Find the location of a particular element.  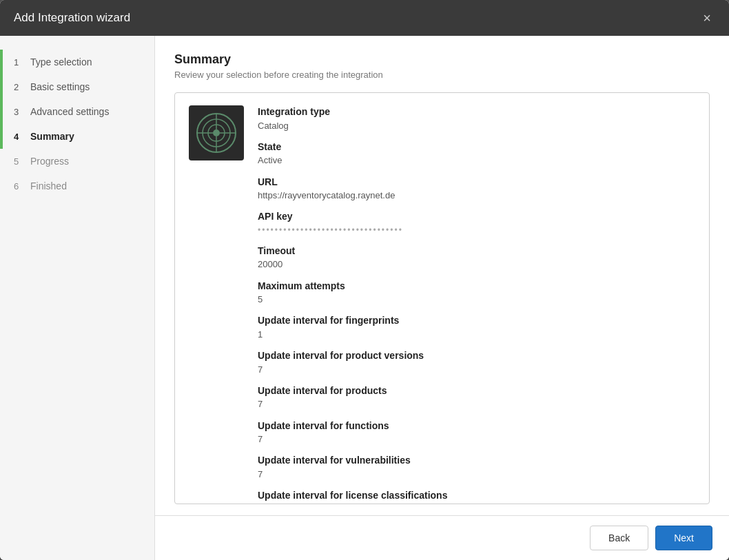

sidebar-item-type-selection: 1 Type selection is located at coordinates (77, 62).